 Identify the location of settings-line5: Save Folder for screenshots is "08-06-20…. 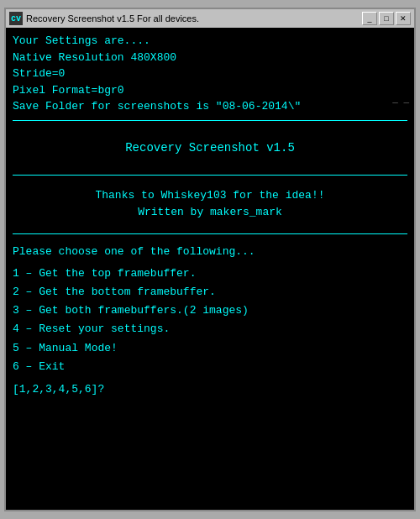
(210, 107).